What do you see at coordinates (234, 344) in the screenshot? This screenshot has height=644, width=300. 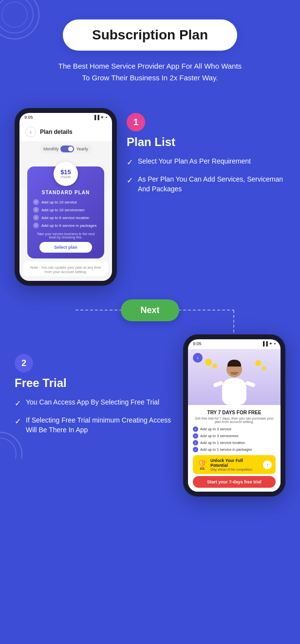 I see `status-bar-2: 9:05 ▐▐ ✦ ▪` at bounding box center [234, 344].